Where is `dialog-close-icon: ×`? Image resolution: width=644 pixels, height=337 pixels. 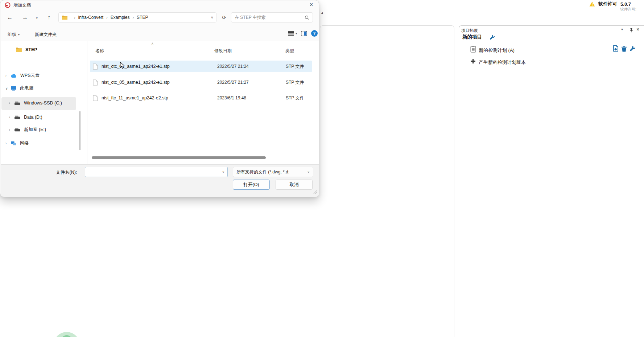 dialog-close-icon: × is located at coordinates (311, 5).